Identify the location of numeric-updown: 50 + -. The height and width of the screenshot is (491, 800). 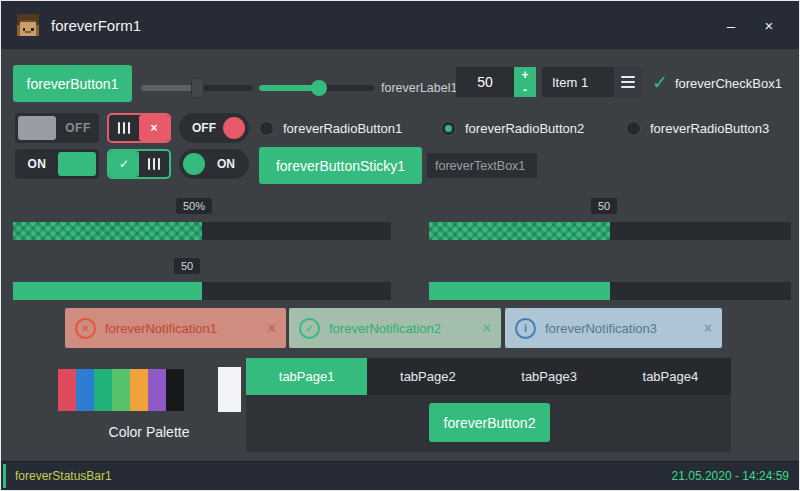
(496, 82).